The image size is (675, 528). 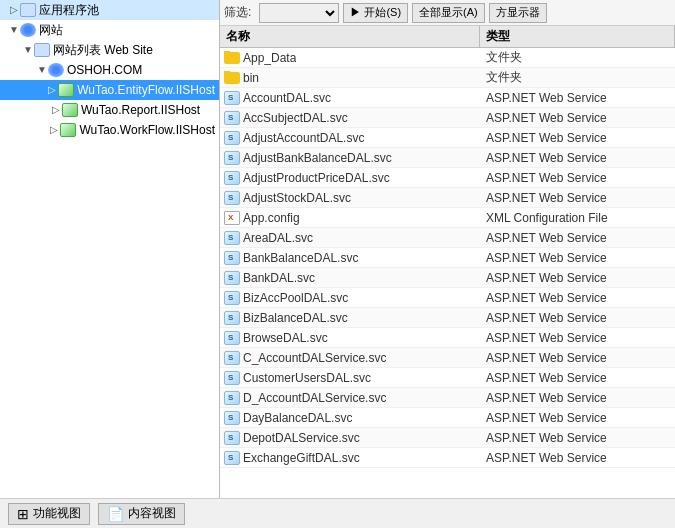 I want to click on file-row: AdjustStockDAL.svcASP.NET Web Service, so click(x=448, y=198).